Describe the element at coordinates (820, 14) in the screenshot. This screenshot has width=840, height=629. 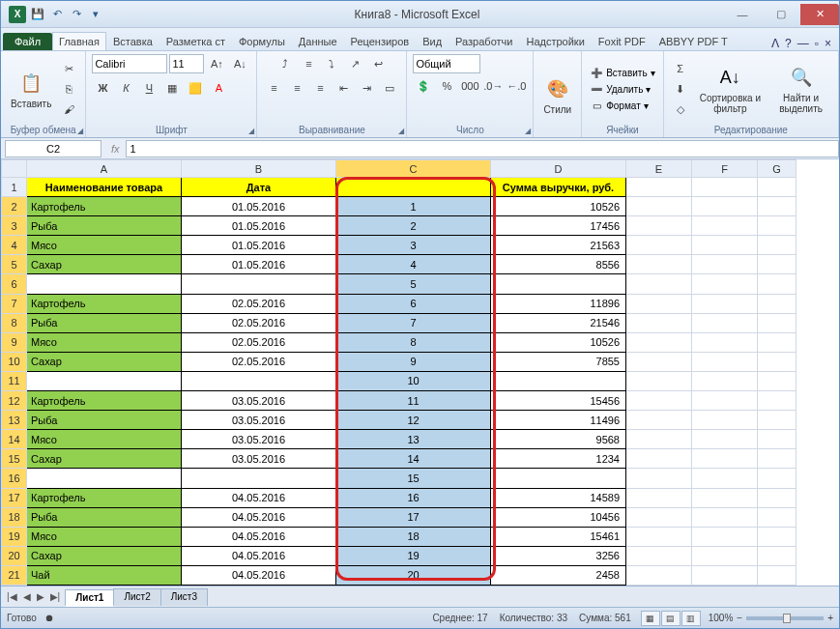
I see `close-button: ✕` at that location.